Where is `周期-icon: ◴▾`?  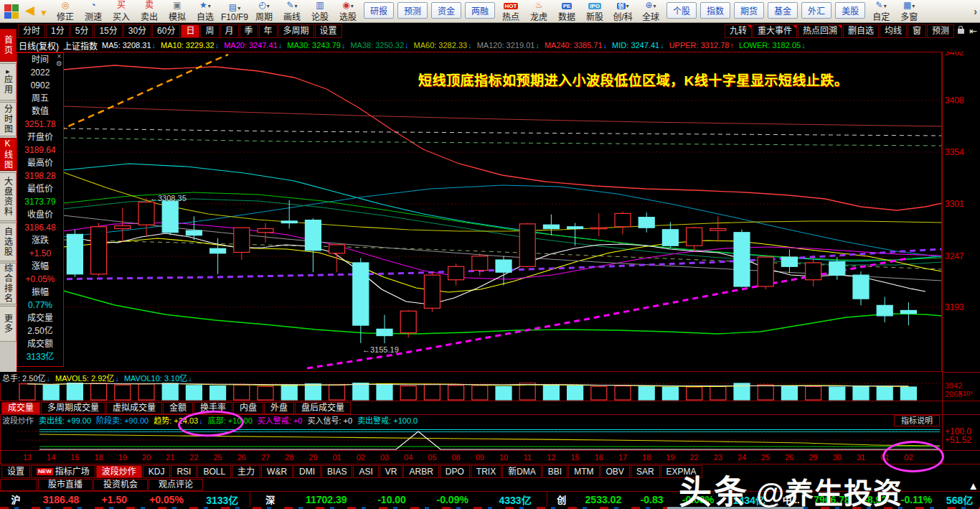
周期-icon: ◴▾ is located at coordinates (264, 6).